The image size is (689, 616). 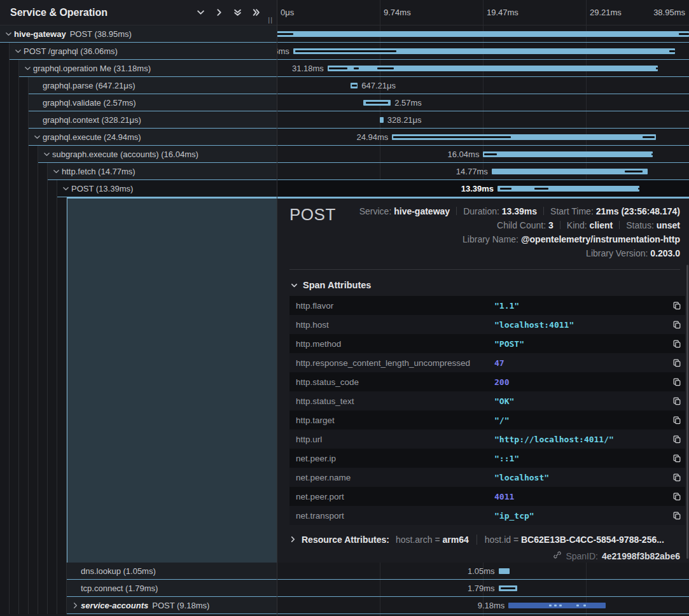 What do you see at coordinates (237, 13) in the screenshot?
I see `collapse-all-icon` at bounding box center [237, 13].